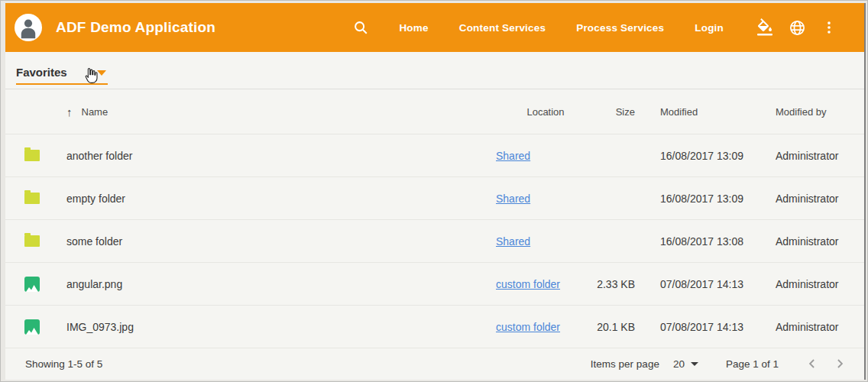 The width and height of the screenshot is (868, 382). What do you see at coordinates (715, 112) in the screenshot?
I see `header-cell-modified: Modified` at bounding box center [715, 112].